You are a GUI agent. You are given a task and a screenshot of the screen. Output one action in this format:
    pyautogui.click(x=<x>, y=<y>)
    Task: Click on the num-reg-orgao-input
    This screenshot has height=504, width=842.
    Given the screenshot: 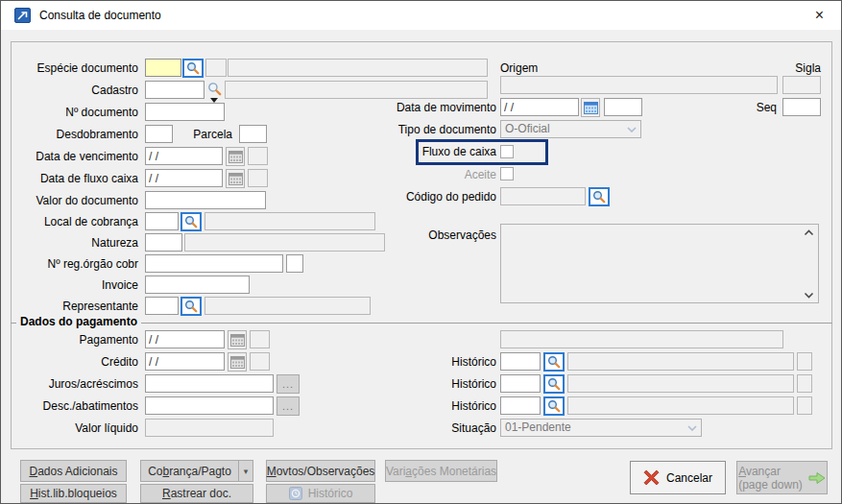 What is the action you would take?
    pyautogui.click(x=214, y=263)
    